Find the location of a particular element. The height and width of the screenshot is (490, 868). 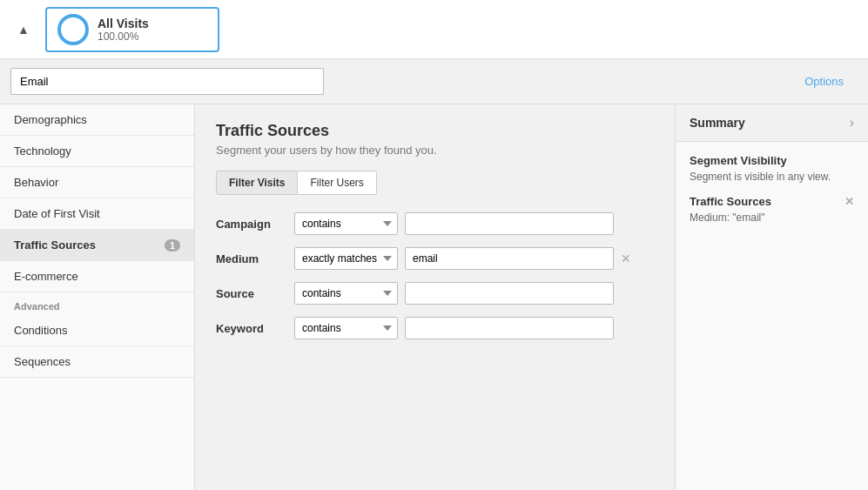

search-input is located at coordinates (167, 82).